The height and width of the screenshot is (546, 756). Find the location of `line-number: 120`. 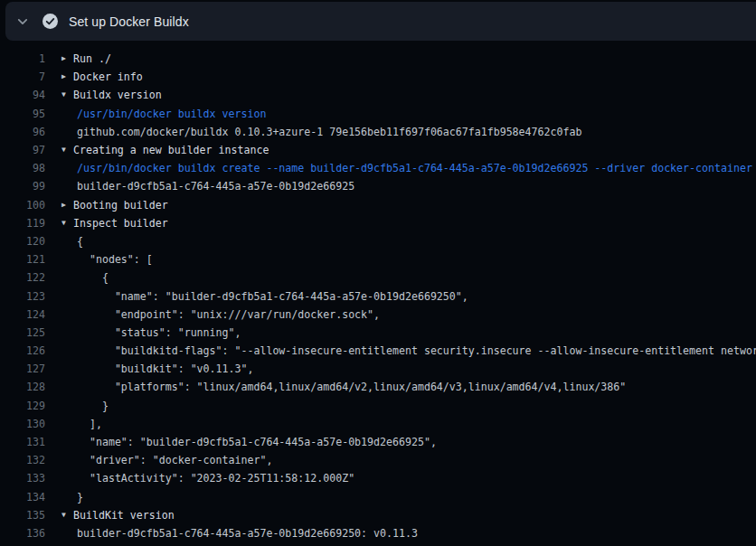

line-number: 120 is located at coordinates (23, 241).